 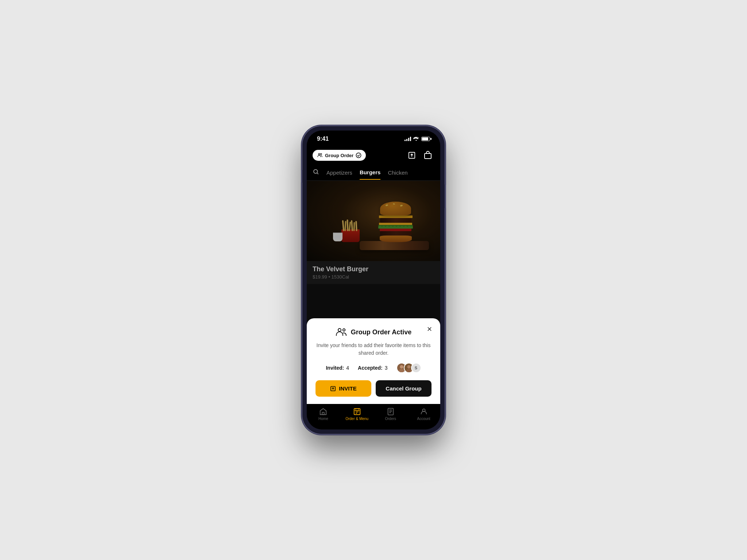 What do you see at coordinates (429, 329) in the screenshot?
I see `modal-close-button: ✕` at bounding box center [429, 329].